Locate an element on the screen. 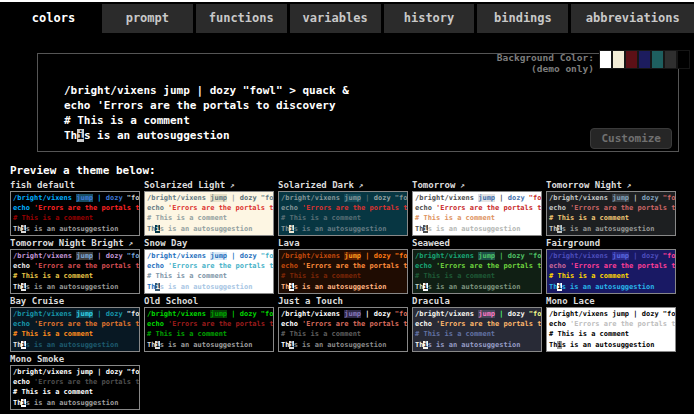 The image size is (694, 414). tab-abbreviations: abbreviations is located at coordinates (632, 18).